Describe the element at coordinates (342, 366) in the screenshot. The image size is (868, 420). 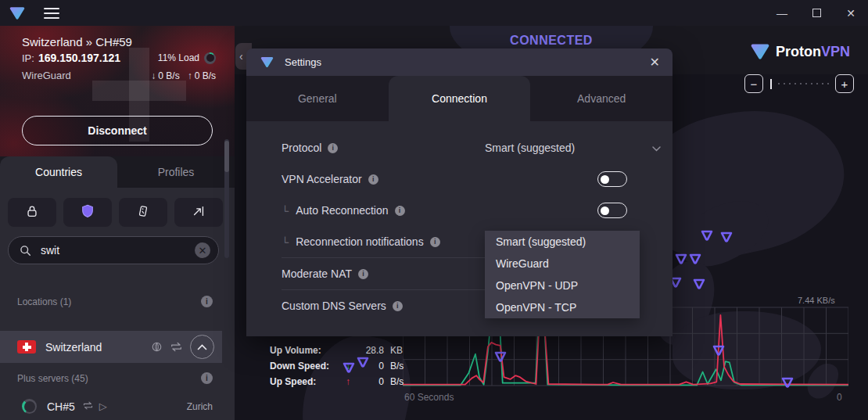
I see `speed-stats: Up Volume: 28.8 KB Down Speed: ↓ 0 B/s U…` at that location.